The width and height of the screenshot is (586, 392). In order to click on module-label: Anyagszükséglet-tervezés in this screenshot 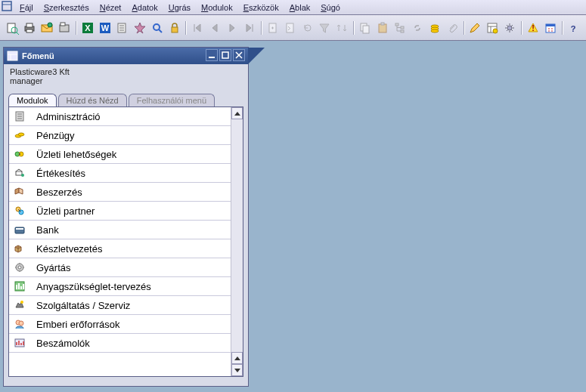, I will do `click(94, 287)`.